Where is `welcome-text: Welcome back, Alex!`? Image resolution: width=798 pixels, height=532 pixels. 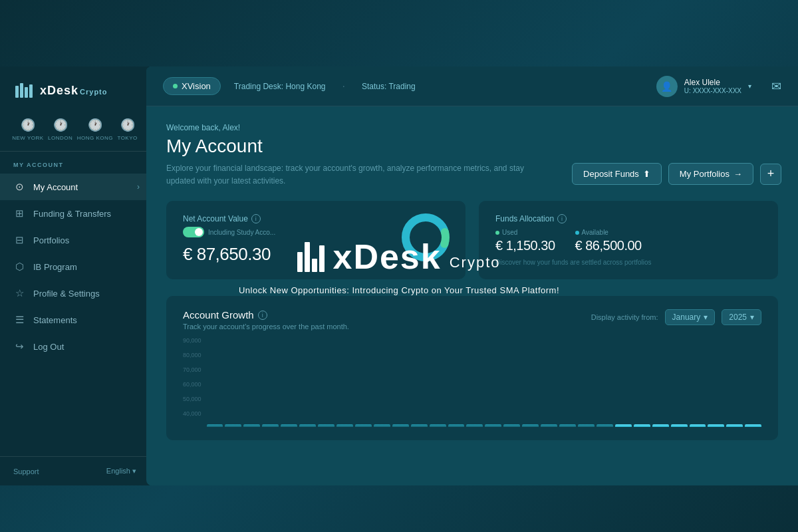 welcome-text: Welcome back, Alex! is located at coordinates (472, 128).